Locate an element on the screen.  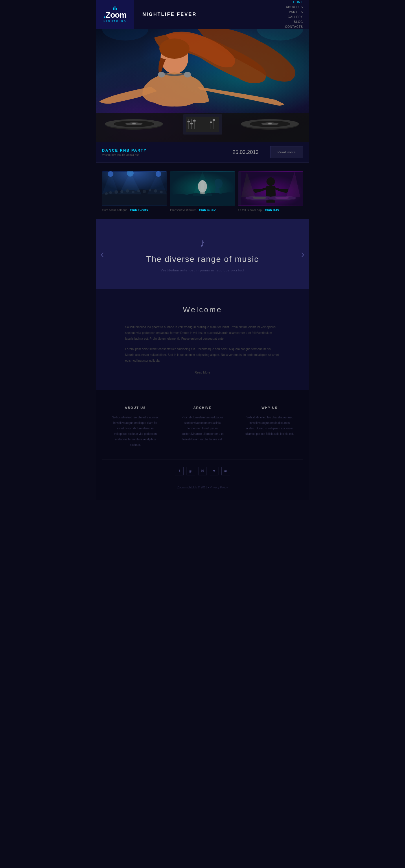
gallery-thumb-events is located at coordinates (134, 189).